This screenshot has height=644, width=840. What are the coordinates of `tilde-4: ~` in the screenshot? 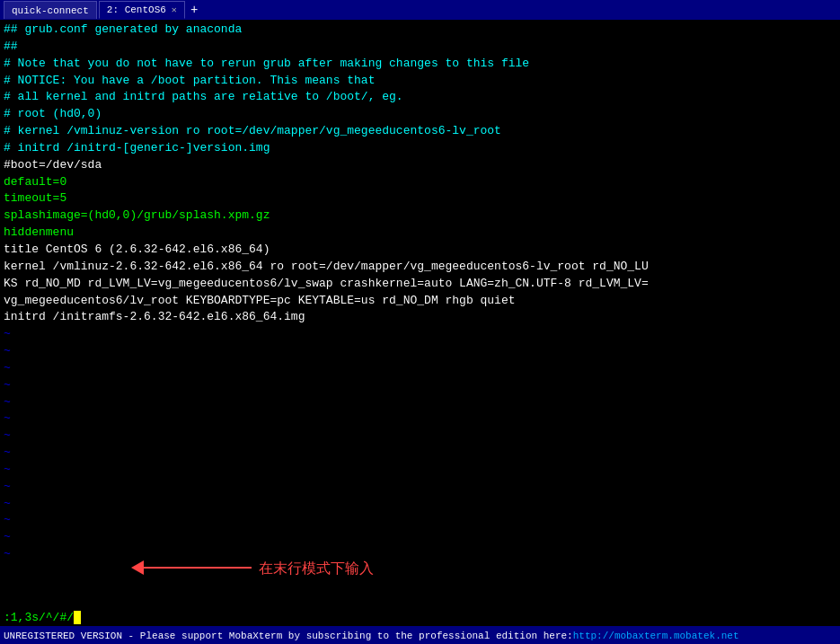 It's located at (7, 384).